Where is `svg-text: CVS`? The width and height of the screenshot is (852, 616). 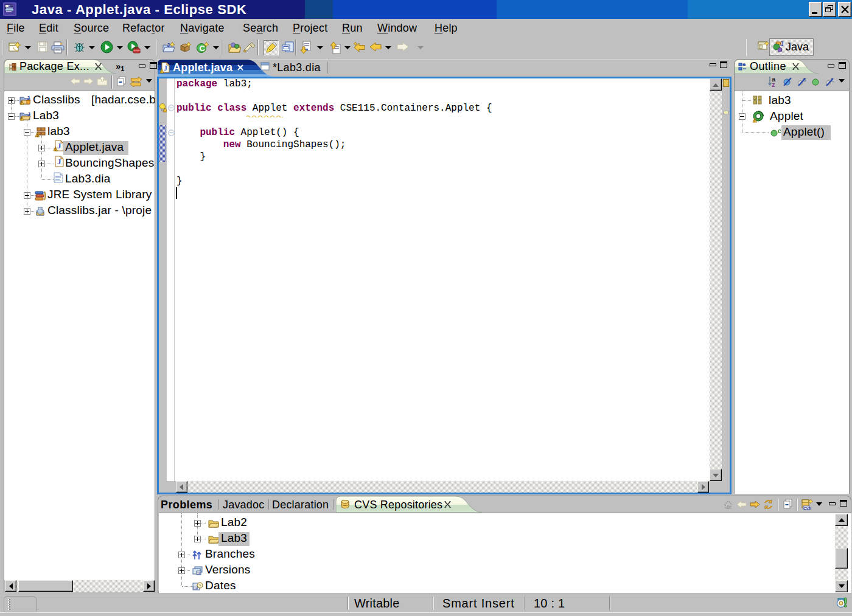 svg-text: CVS is located at coordinates (808, 508).